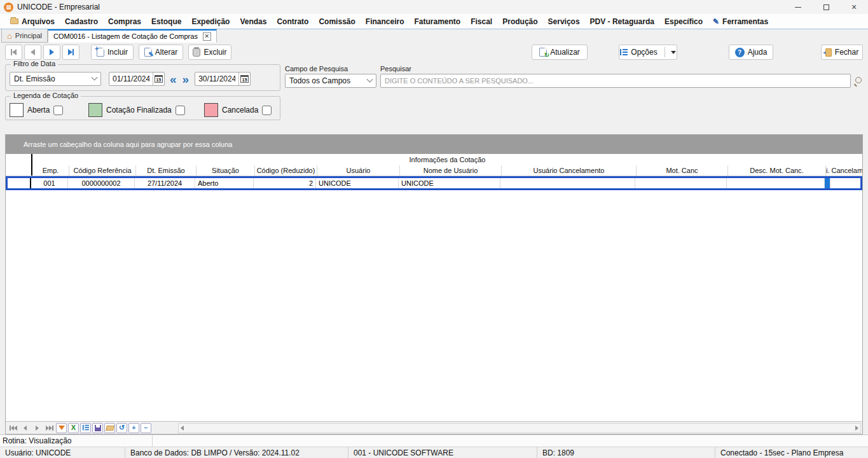  I want to click on alterar-button: ✎ Alterar, so click(161, 52).